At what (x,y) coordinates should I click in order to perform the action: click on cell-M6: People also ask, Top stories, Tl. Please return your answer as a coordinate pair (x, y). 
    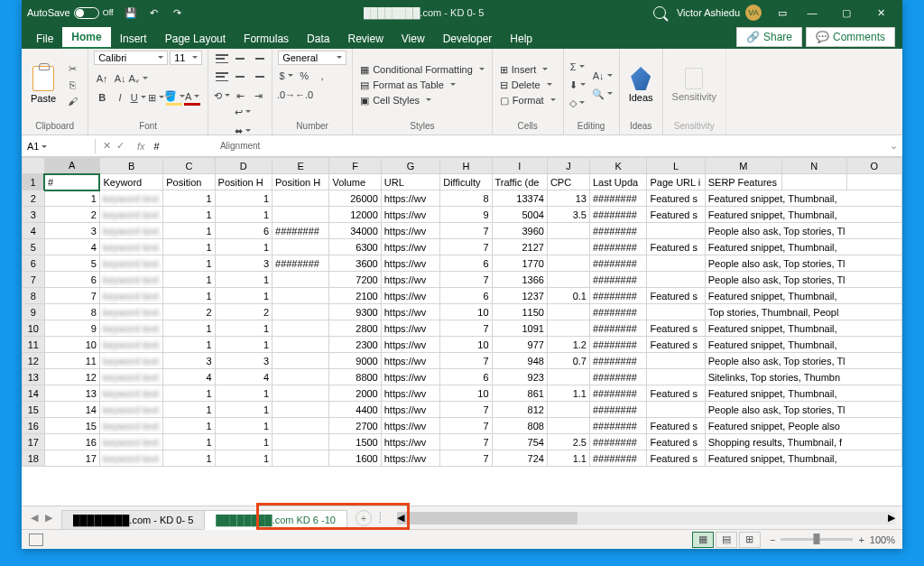
    Looking at the image, I should click on (803, 264).